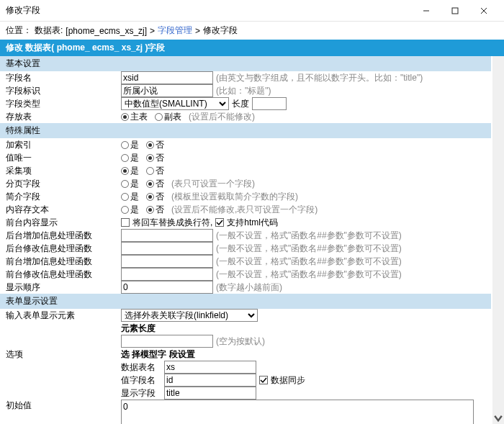 This screenshot has width=504, height=424. What do you see at coordinates (156, 171) in the screenshot?
I see `radio-collect-no: 否` at bounding box center [156, 171].